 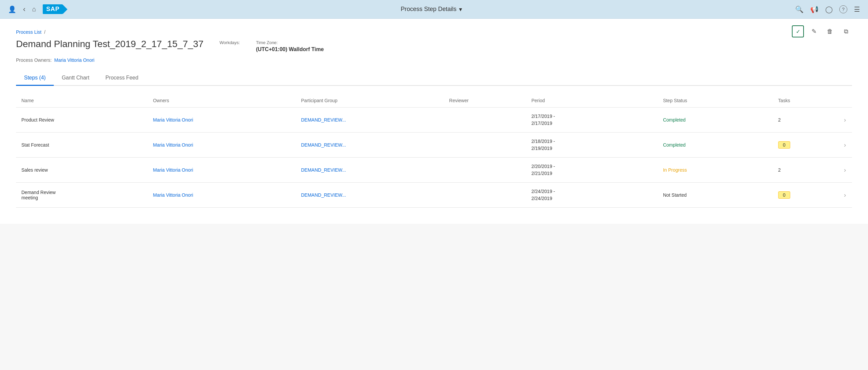 I want to click on nav-left: 👤 ‹ ⌂ SAP, so click(x=38, y=9).